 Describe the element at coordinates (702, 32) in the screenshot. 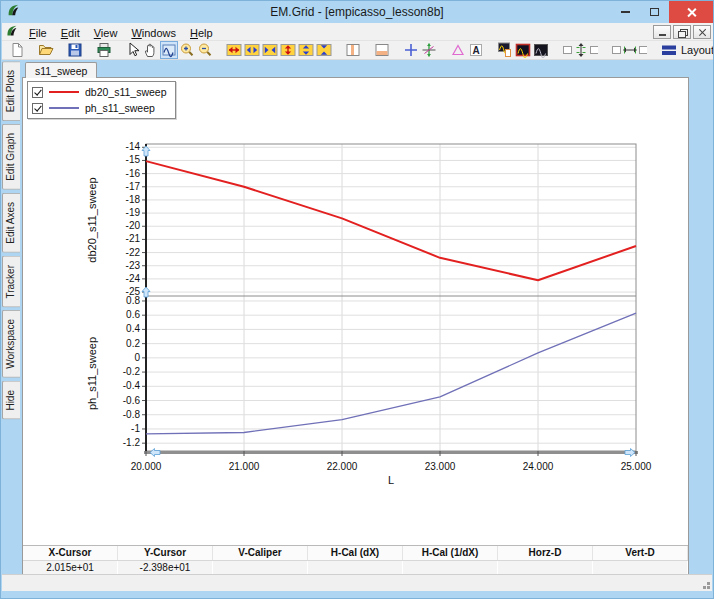

I see `mdi-close-button` at that location.